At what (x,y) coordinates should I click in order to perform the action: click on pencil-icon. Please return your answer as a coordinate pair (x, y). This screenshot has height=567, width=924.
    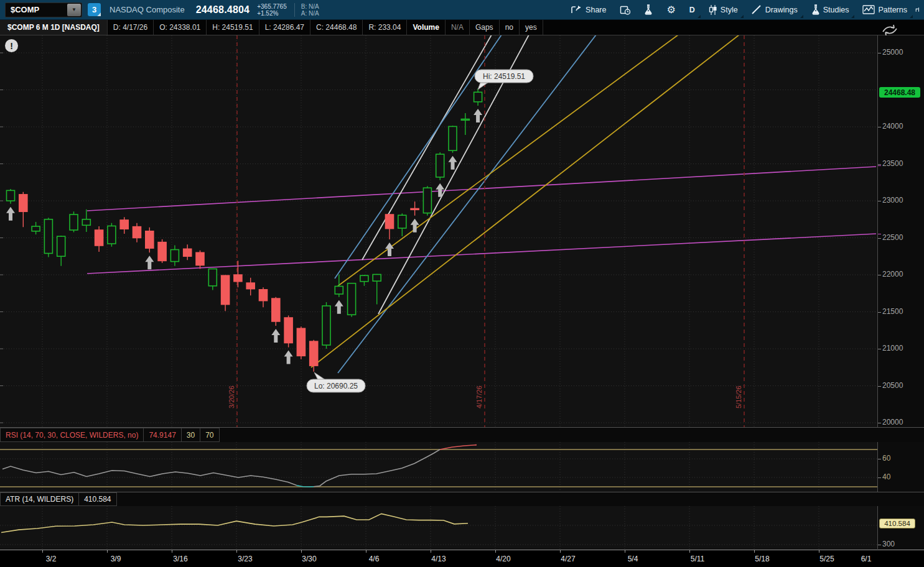
    Looking at the image, I should click on (757, 10).